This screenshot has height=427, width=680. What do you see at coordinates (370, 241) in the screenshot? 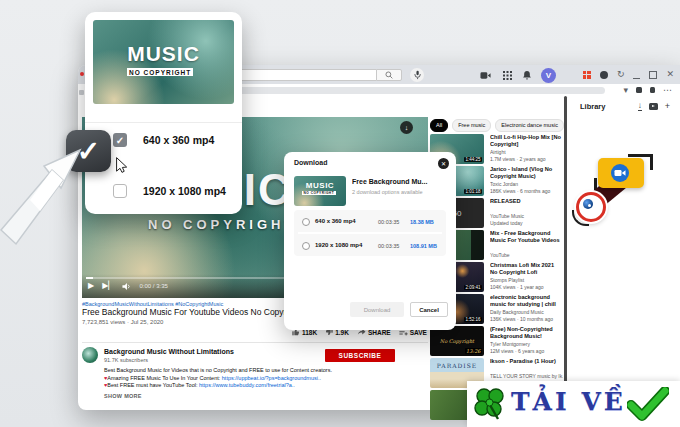
I see `download-dialog: Download ✕ MUSIC NO COPYRIGHT Free Backg…` at bounding box center [370, 241].